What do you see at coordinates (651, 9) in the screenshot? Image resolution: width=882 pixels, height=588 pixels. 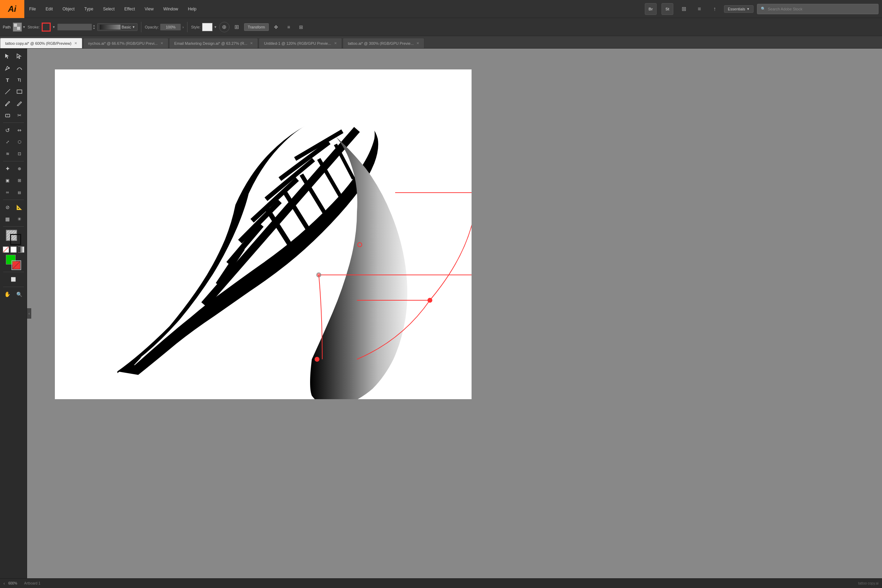 I see `bridge-button: Br` at bounding box center [651, 9].